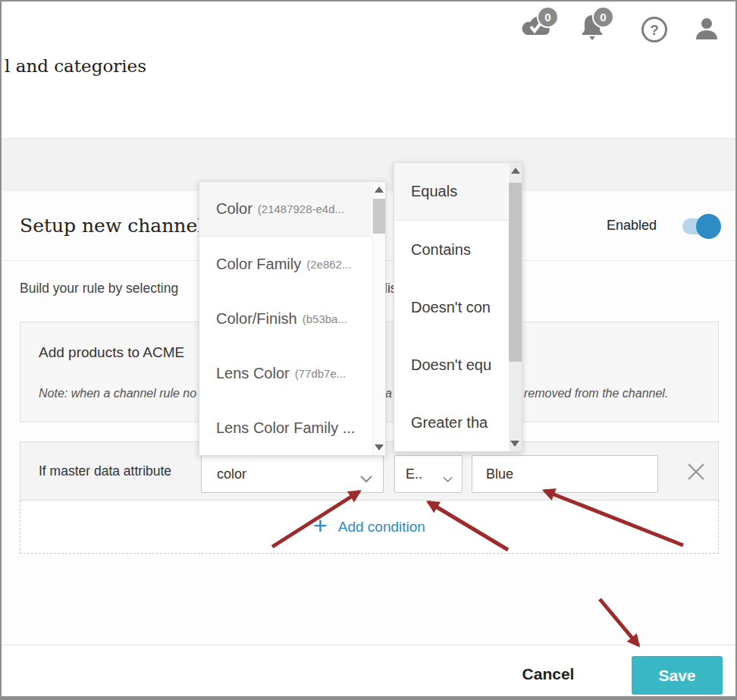  What do you see at coordinates (232, 475) in the screenshot?
I see `attribute-select-value: color` at bounding box center [232, 475].